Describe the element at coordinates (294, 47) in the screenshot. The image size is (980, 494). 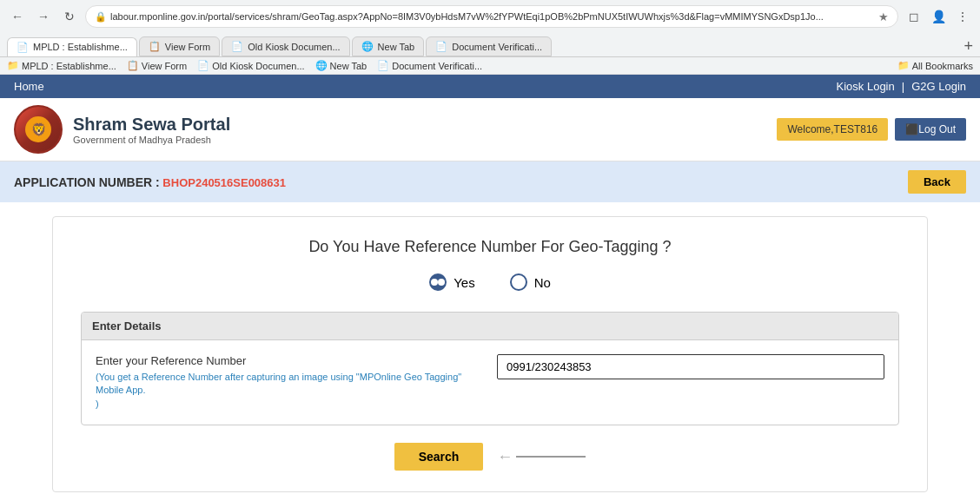
I see `tab-label: Old Kiosk Documen...` at that location.